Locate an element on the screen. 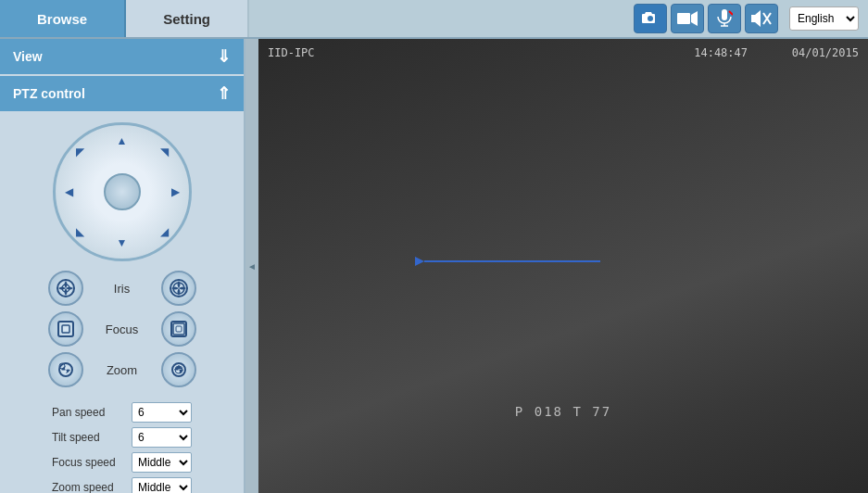  zoom-out-icon is located at coordinates (66, 370).